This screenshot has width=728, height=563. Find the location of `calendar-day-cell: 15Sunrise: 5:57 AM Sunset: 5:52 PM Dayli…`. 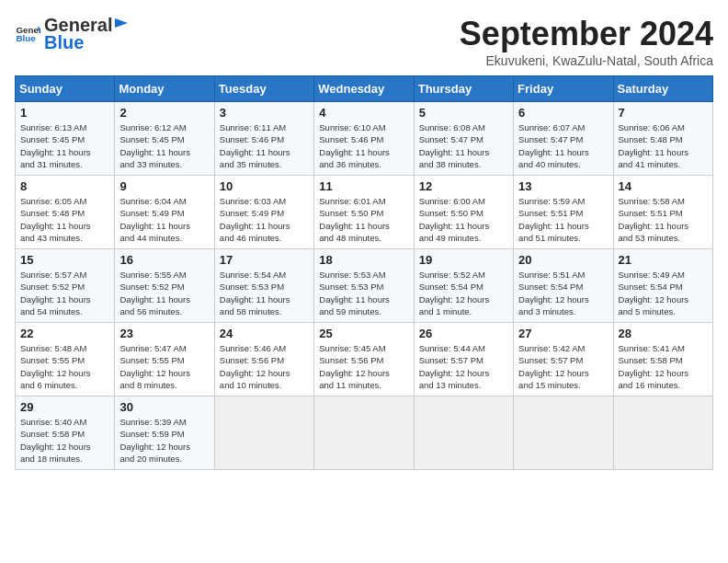

calendar-day-cell: 15Sunrise: 5:57 AM Sunset: 5:52 PM Dayli… is located at coordinates (65, 286).